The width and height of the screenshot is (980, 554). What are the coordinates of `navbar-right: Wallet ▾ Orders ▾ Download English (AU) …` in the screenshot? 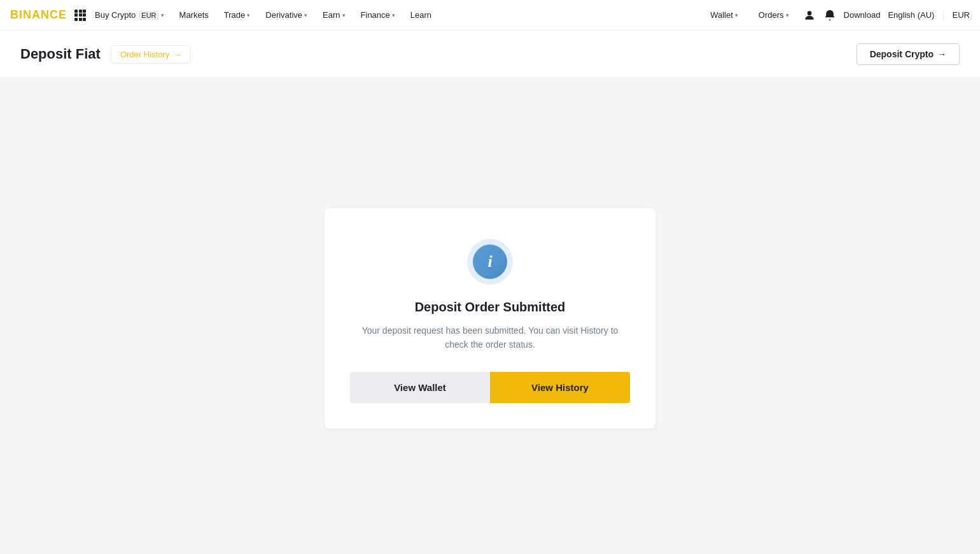 It's located at (837, 15).